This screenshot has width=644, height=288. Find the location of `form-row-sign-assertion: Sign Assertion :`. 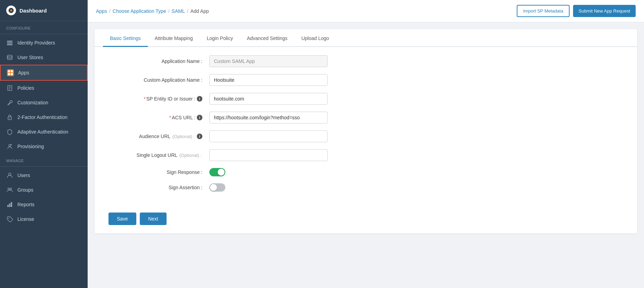

form-row-sign-assertion: Sign Assertion : is located at coordinates (366, 187).